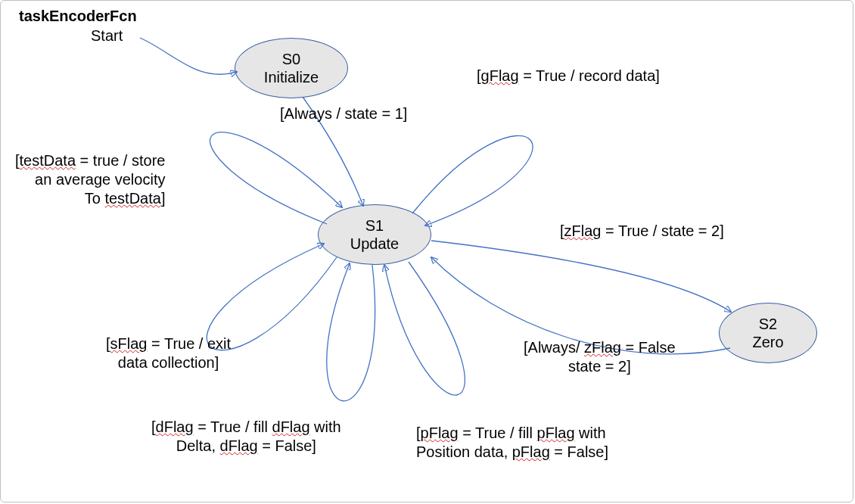 This screenshot has height=504, width=855. What do you see at coordinates (767, 342) in the screenshot?
I see `state-s2-name: Zero` at bounding box center [767, 342].